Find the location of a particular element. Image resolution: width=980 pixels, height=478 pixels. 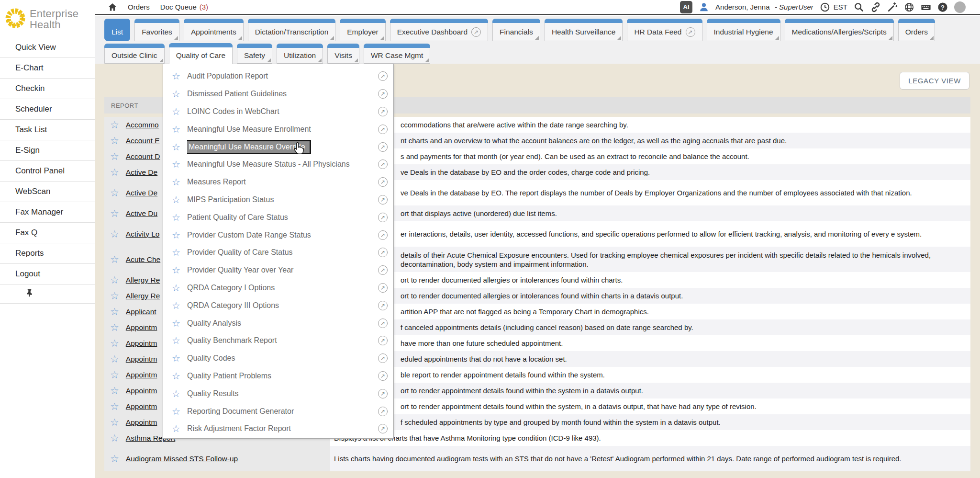

pin-icon is located at coordinates (30, 294).